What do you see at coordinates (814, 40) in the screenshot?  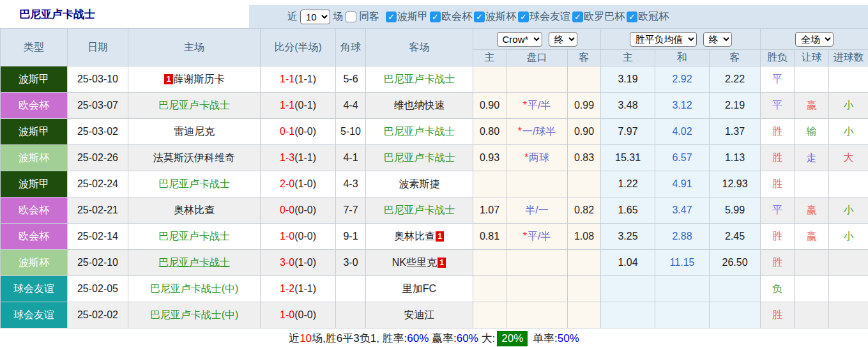 I see `period-select: 全场` at bounding box center [814, 40].